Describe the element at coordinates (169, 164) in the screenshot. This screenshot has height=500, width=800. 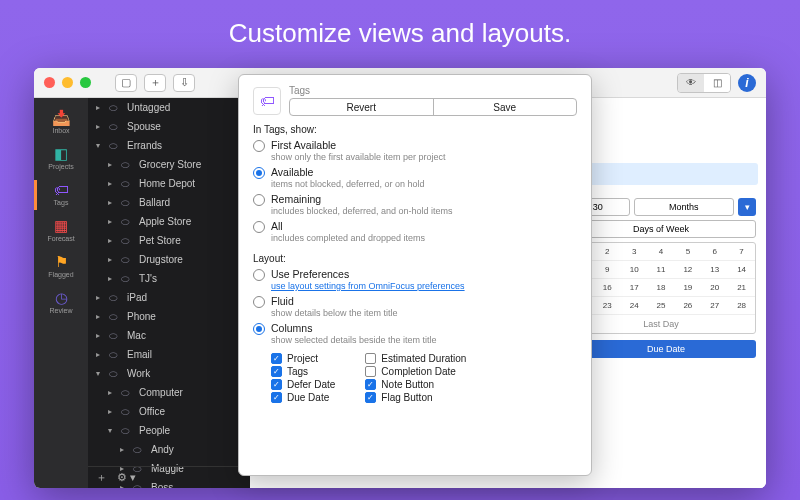
I see `tag-row: ▸⬭Grocery Store` at that location.